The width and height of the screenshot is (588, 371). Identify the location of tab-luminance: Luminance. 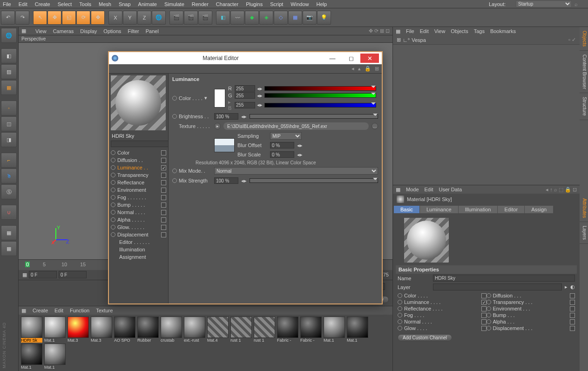
(439, 209).